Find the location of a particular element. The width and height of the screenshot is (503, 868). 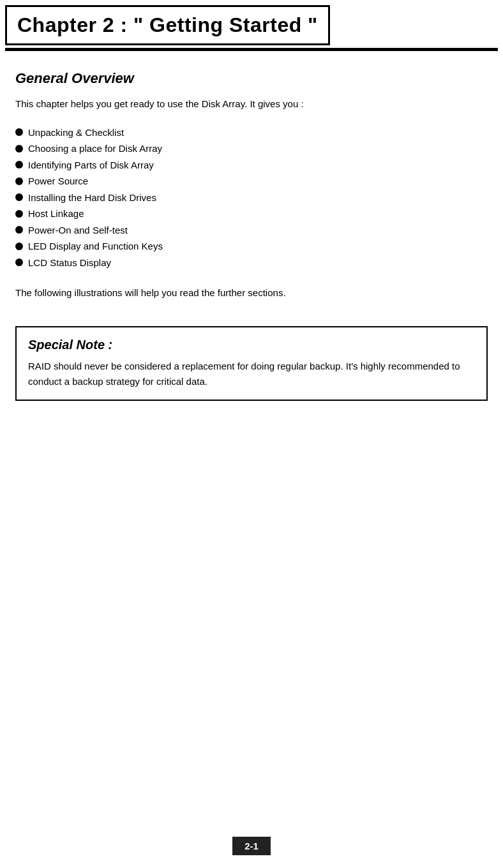

list-item-text: Choosing a place for Disk Array is located at coordinates (95, 149).